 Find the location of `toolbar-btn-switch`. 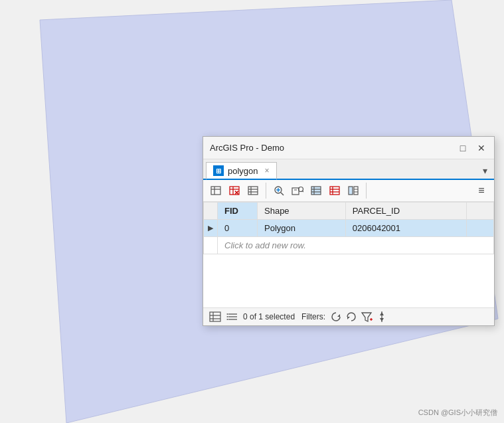

toolbar-btn-switch is located at coordinates (353, 191).